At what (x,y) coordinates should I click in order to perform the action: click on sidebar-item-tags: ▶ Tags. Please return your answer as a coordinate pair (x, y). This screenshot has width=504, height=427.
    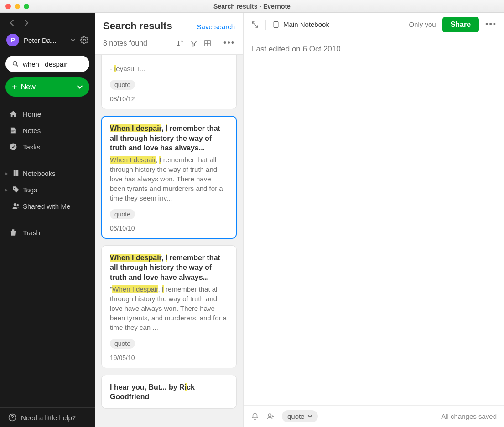
    Looking at the image, I should click on (47, 190).